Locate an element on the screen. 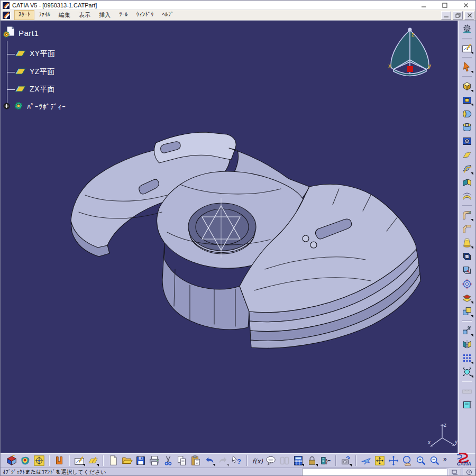 The height and width of the screenshot is (476, 476). pan-button is located at coordinates (393, 460).